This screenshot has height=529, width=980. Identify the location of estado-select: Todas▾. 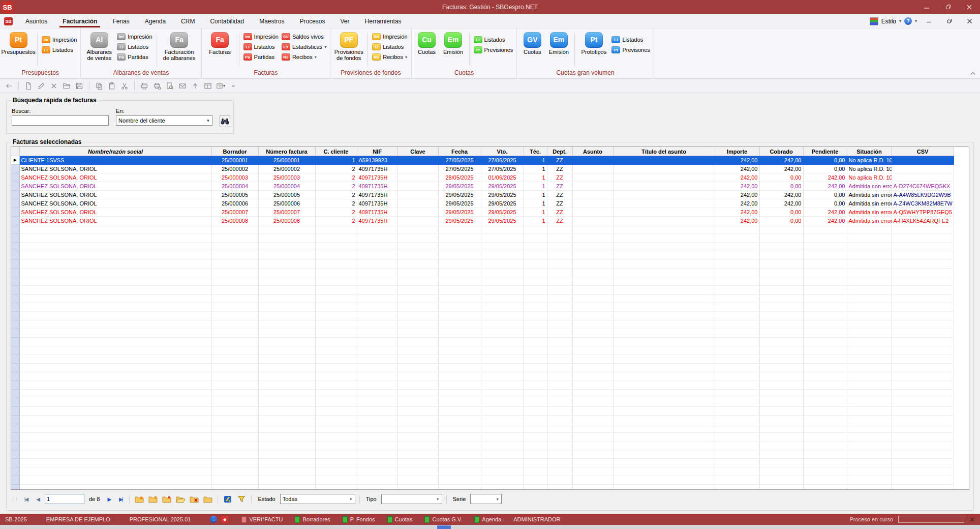
(318, 499).